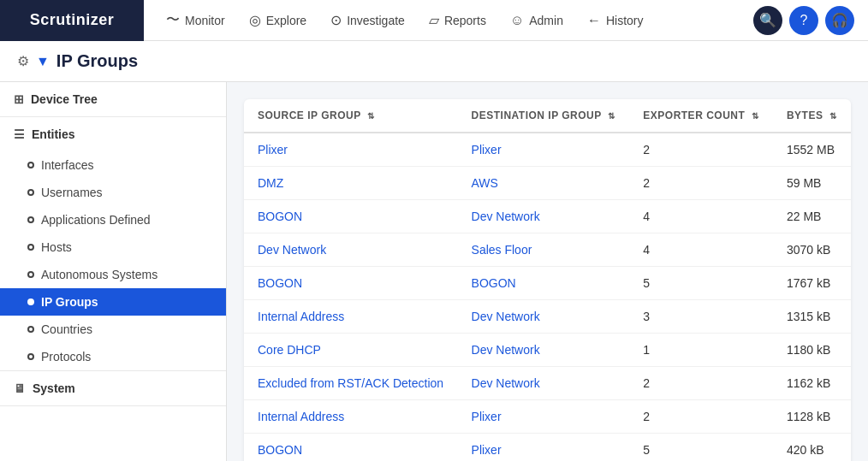  Describe the element at coordinates (544, 183) in the screenshot. I see `cell-destination: AWS` at that location.